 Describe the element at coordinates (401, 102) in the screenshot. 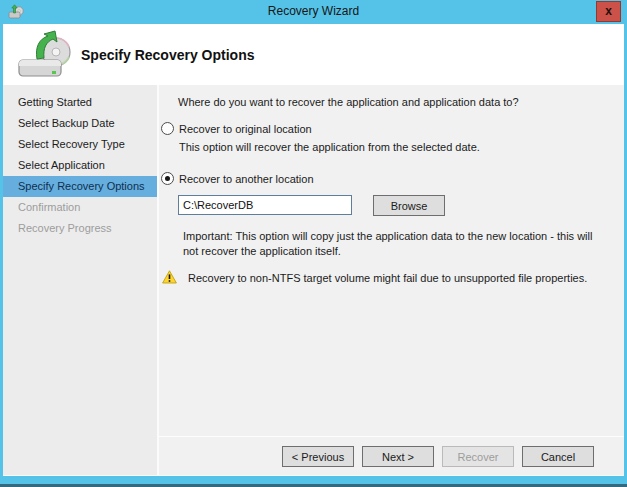

I see `question-label: Where do you want to recover the applica…` at that location.